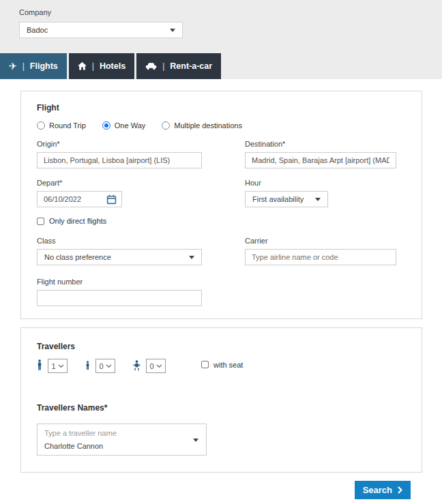  Describe the element at coordinates (119, 298) in the screenshot. I see `flight-number-input` at that location.